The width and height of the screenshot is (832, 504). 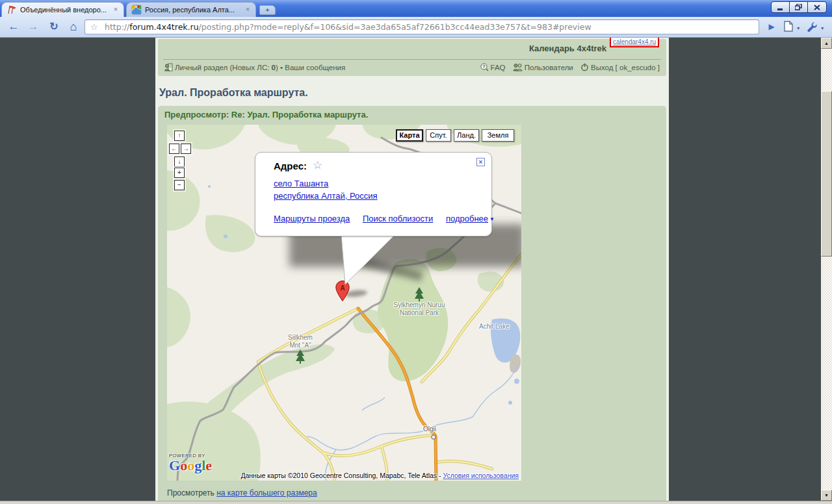 I want to click on page-menu-caret-icon: ▼, so click(x=798, y=29).